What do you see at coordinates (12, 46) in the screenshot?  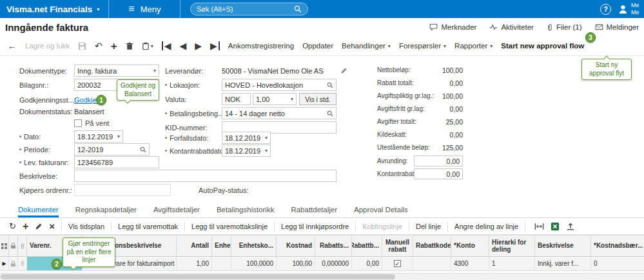 I see `back-icon: ←` at bounding box center [12, 46].